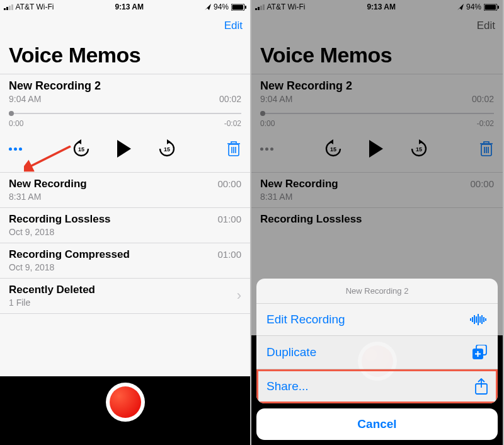  Describe the element at coordinates (306, 320) in the screenshot. I see `edit-recording-label: Edit Recording` at that location.